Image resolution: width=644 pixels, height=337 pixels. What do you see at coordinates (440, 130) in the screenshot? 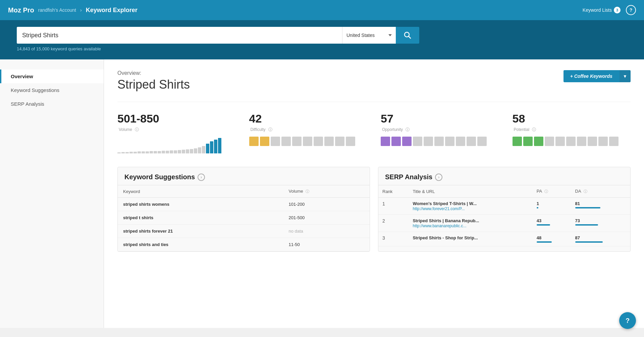
I see `opportunity-label: Opportunity ⓘ` at bounding box center [440, 130].